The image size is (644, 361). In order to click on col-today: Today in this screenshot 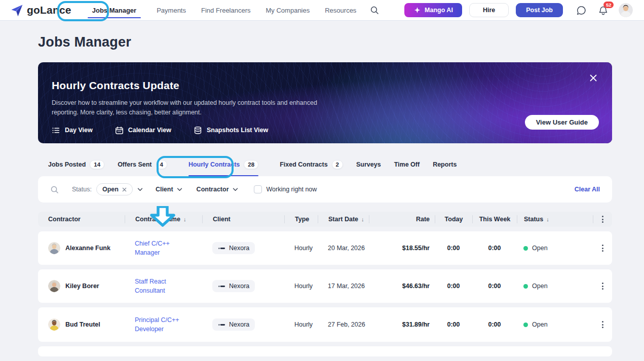, I will do `click(453, 219)`.